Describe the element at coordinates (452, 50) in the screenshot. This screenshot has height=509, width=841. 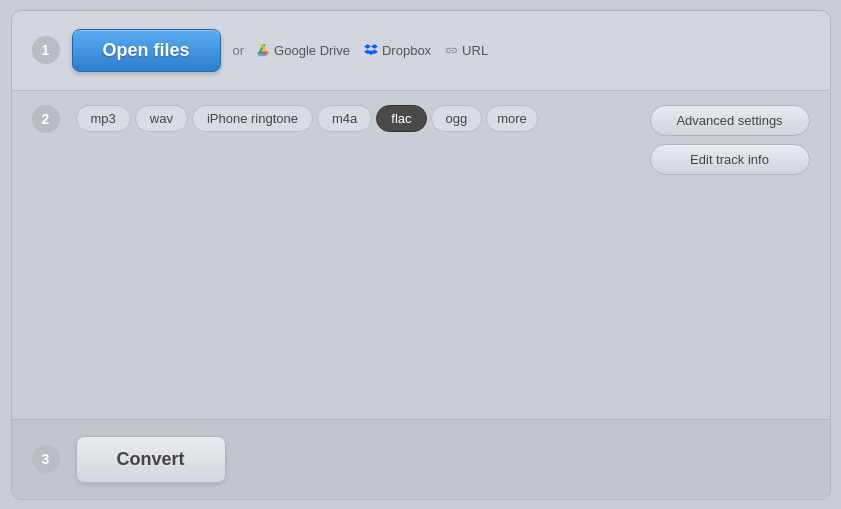
I see `url-icon` at that location.